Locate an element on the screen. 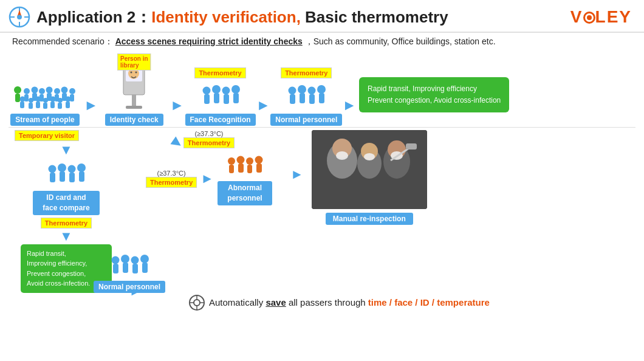  thermometry-tag-3: Thermometry is located at coordinates (209, 143).